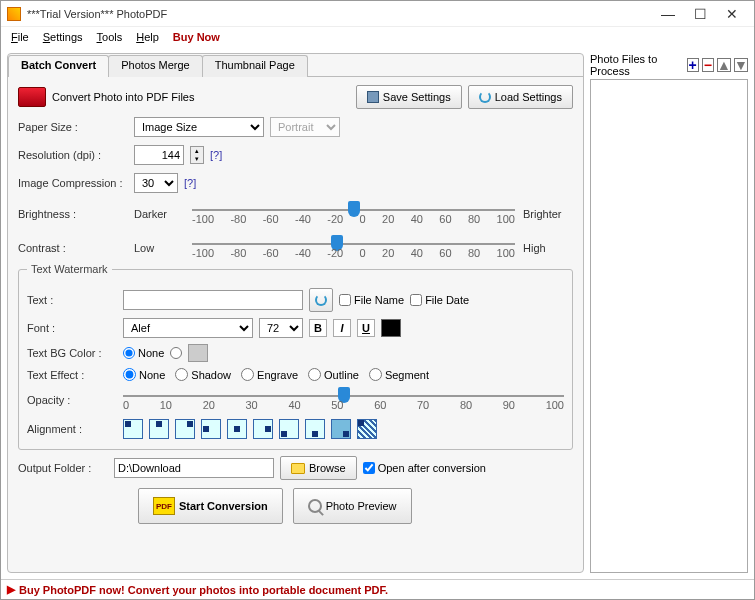 The width and height of the screenshot is (755, 600). I want to click on resolution-label: Resolution (dpi) :, so click(73, 155).